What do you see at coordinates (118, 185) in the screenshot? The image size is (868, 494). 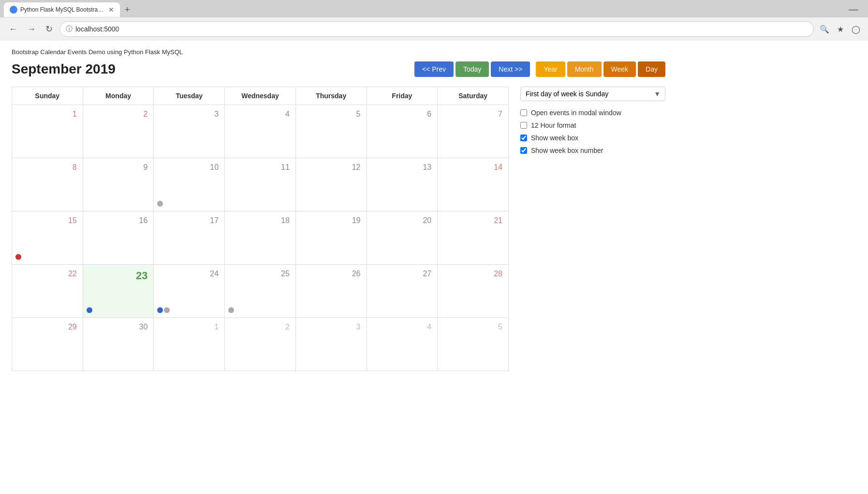 I see `table-row: 9` at bounding box center [118, 185].